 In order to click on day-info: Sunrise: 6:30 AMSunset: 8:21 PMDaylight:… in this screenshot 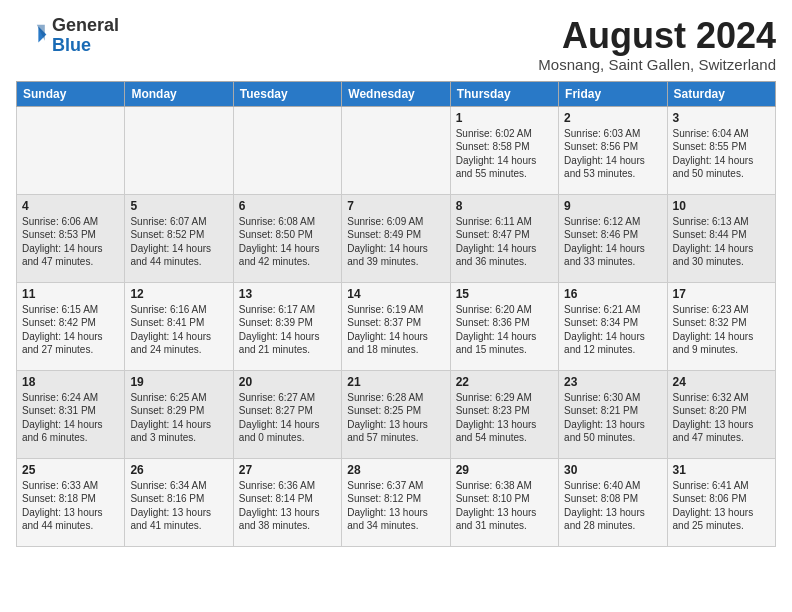, I will do `click(612, 418)`.